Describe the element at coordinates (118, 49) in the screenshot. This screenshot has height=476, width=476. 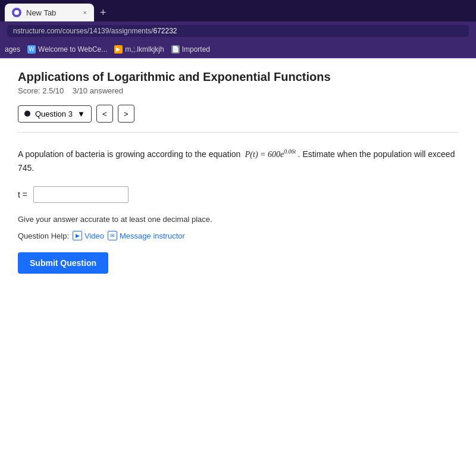
I see `bookmark-mlkm-icon: ▶` at that location.